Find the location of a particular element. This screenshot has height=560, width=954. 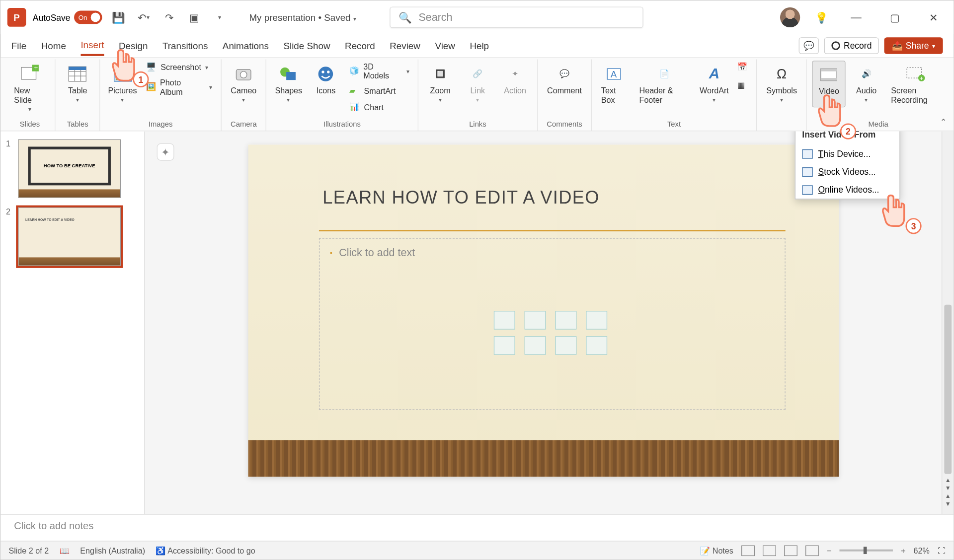

lightbulb-icon: 💡 is located at coordinates (821, 17).